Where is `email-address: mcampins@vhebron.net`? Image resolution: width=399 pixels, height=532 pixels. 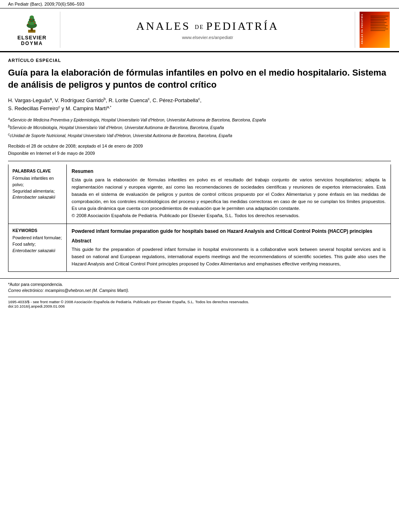
email-address: mcampins@vhebron.net is located at coordinates (68, 290).